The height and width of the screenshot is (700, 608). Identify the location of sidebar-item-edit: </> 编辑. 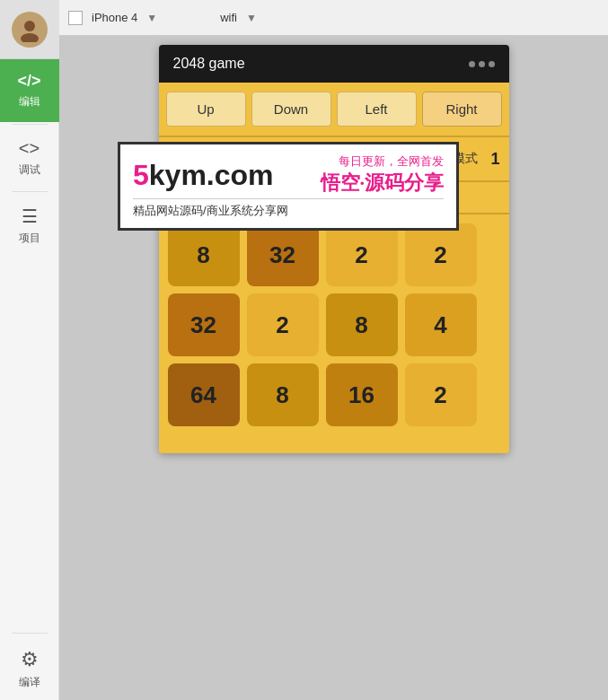
(30, 91).